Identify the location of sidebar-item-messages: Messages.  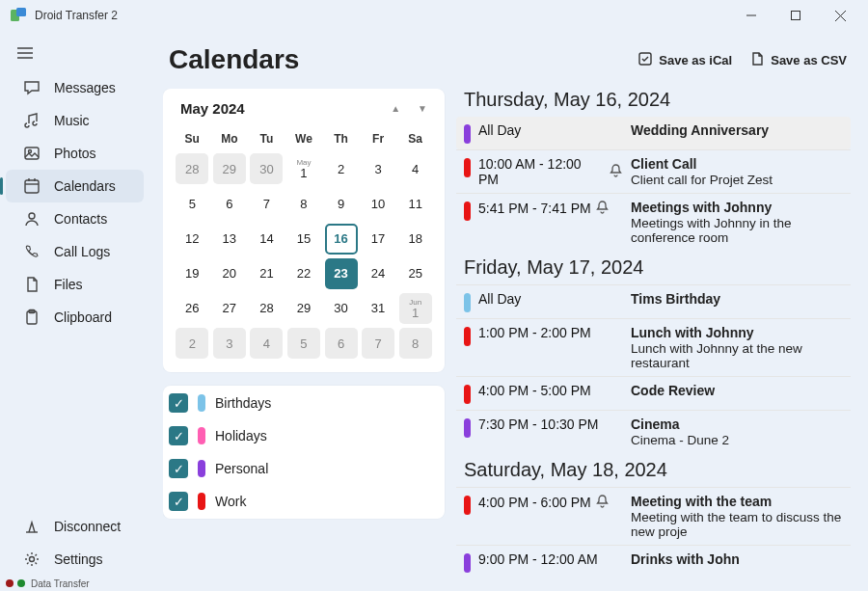
(75, 88).